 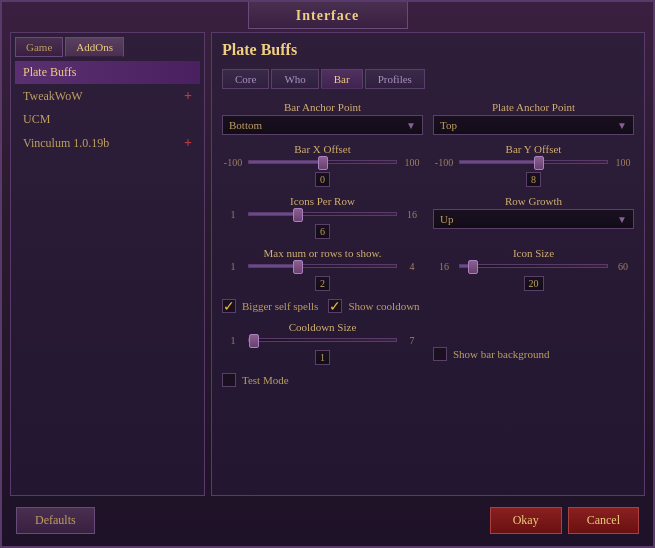 I want to click on bar-x-offset-group: Bar X Offset -100 100, so click(x=322, y=165).